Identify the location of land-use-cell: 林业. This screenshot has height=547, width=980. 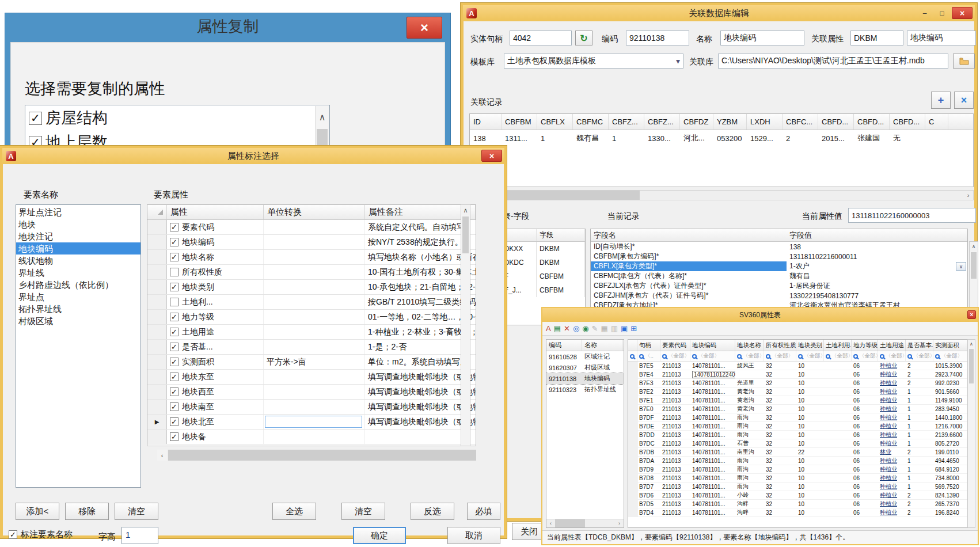
(892, 452).